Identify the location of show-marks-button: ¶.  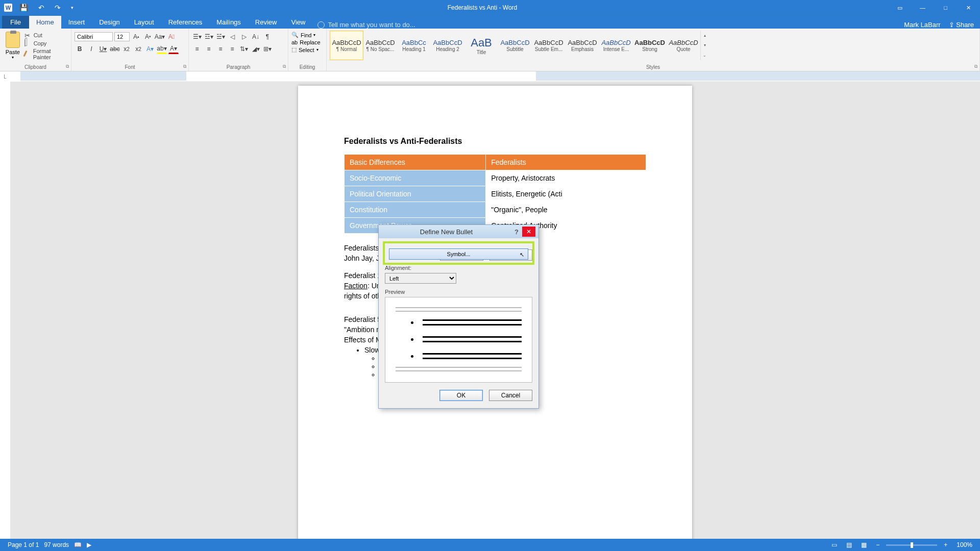
(267, 37).